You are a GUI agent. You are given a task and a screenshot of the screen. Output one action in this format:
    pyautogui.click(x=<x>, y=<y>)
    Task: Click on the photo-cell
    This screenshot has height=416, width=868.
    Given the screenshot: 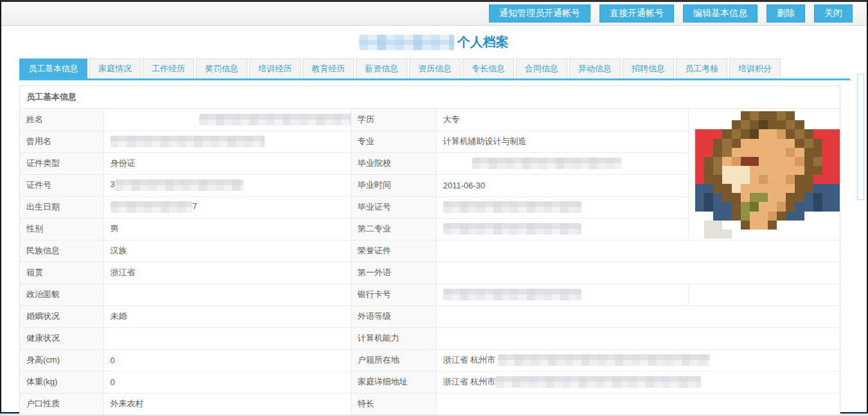 What is the action you would take?
    pyautogui.click(x=764, y=174)
    